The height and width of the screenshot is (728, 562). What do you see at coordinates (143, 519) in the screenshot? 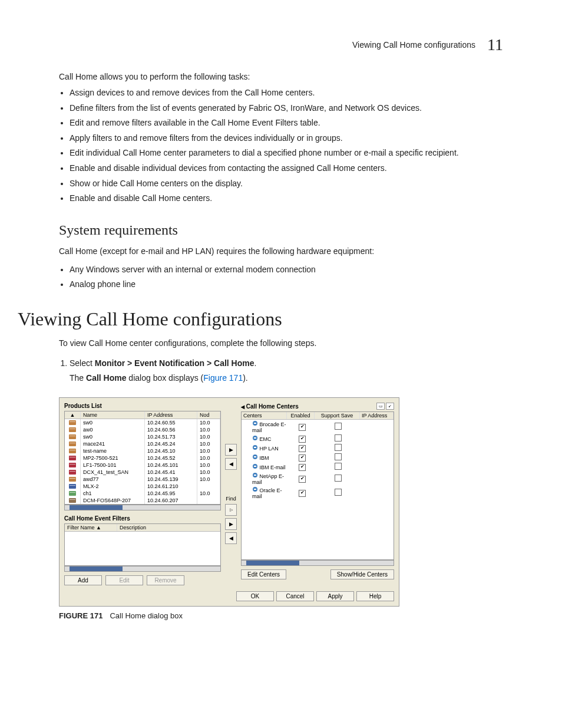
I see `filters-title: Call Home Event Filters` at bounding box center [143, 519].